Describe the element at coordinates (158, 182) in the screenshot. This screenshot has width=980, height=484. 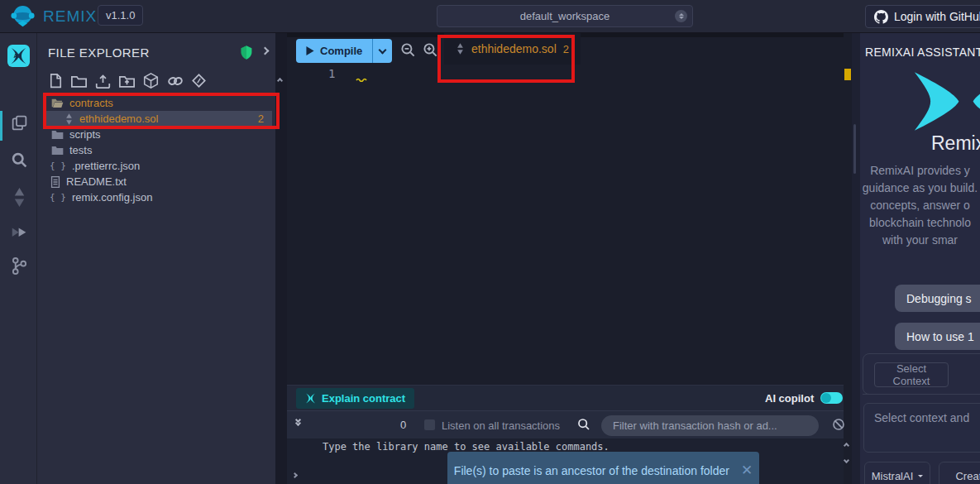
I see `tree-item-readme: README.txt` at that location.